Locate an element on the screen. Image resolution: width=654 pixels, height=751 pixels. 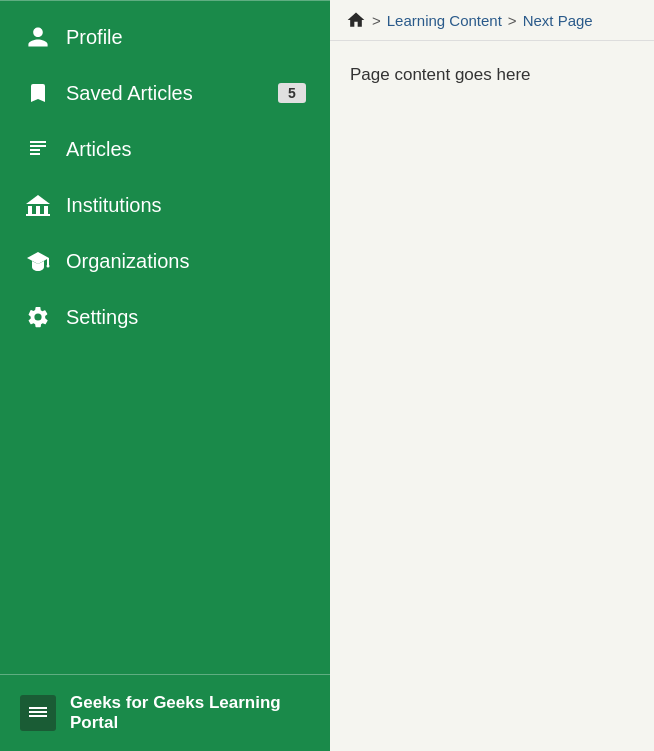
breadcrumb-learning-content: Learning Content is located at coordinates (444, 20).